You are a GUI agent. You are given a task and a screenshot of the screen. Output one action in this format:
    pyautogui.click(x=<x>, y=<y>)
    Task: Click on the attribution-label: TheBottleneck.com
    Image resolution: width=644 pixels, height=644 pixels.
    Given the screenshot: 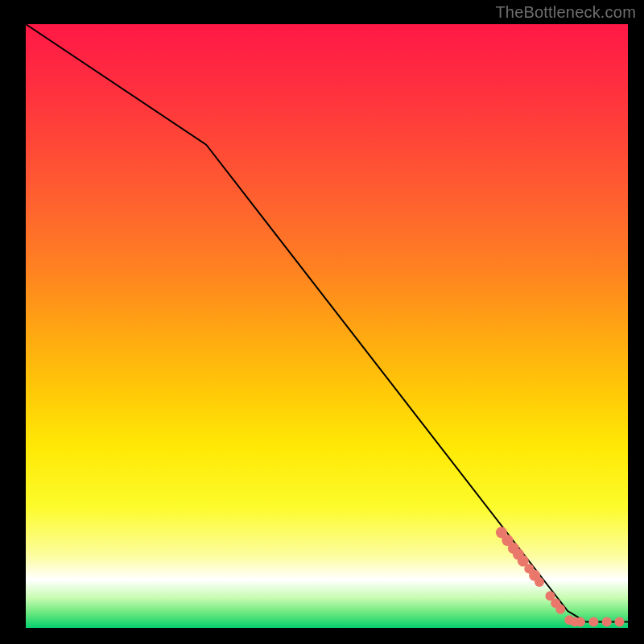 What is the action you would take?
    pyautogui.click(x=565, y=13)
    